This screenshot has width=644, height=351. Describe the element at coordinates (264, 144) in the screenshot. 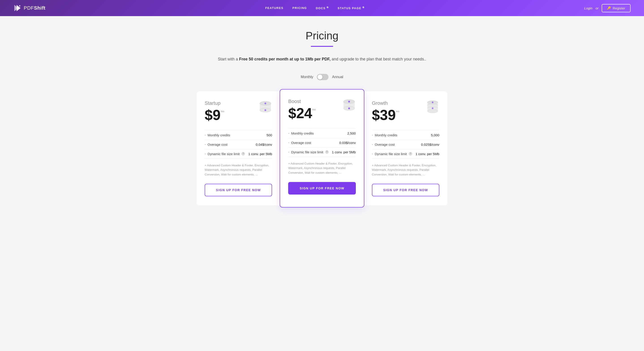

I see `startup-overage-value: 0.04$/conv` at that location.